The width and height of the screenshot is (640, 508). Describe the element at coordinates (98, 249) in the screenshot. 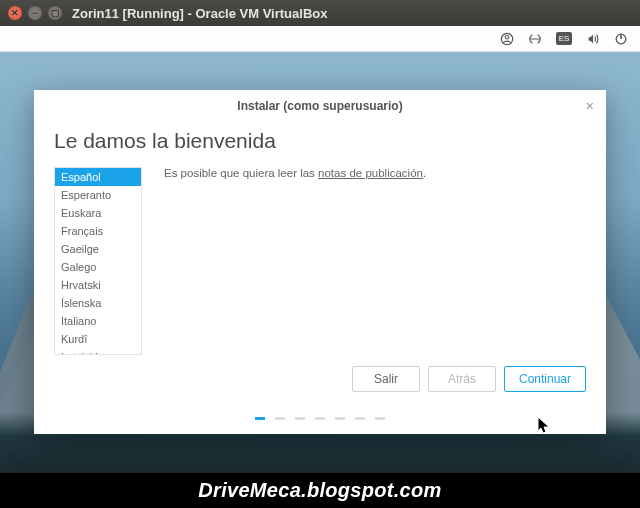

I see `language-option: Gaeilge` at that location.